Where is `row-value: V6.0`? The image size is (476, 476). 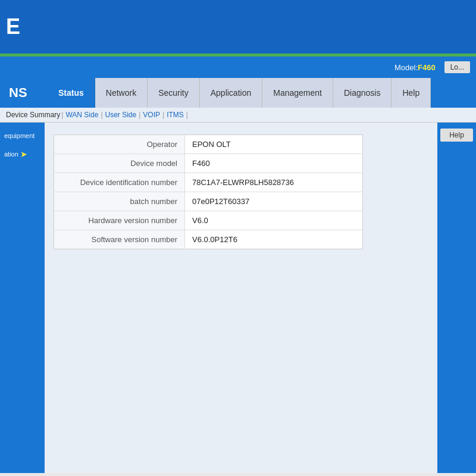
row-value: V6.0 is located at coordinates (274, 221).